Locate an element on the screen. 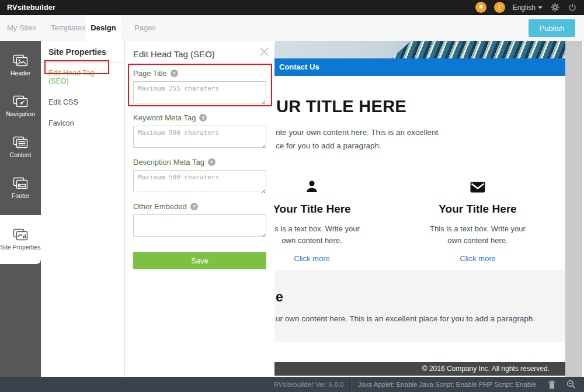  preview-scroll-gutter is located at coordinates (573, 209).